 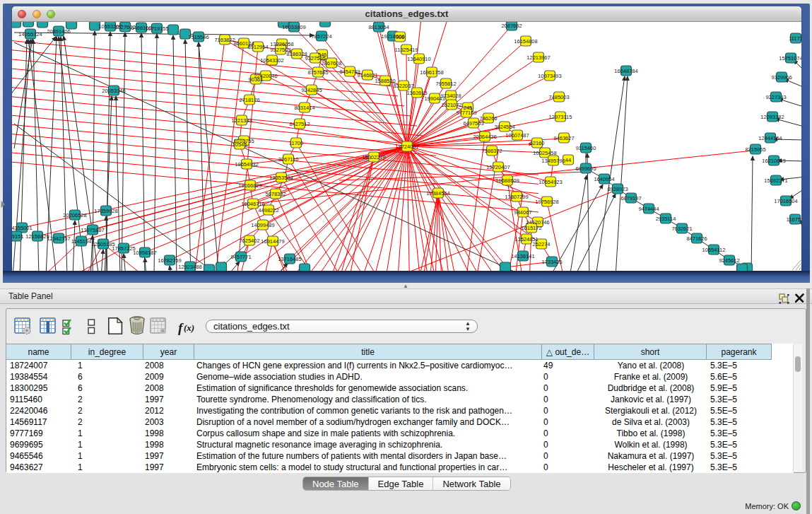 I want to click on svg-text: 17857225, so click(x=123, y=249).